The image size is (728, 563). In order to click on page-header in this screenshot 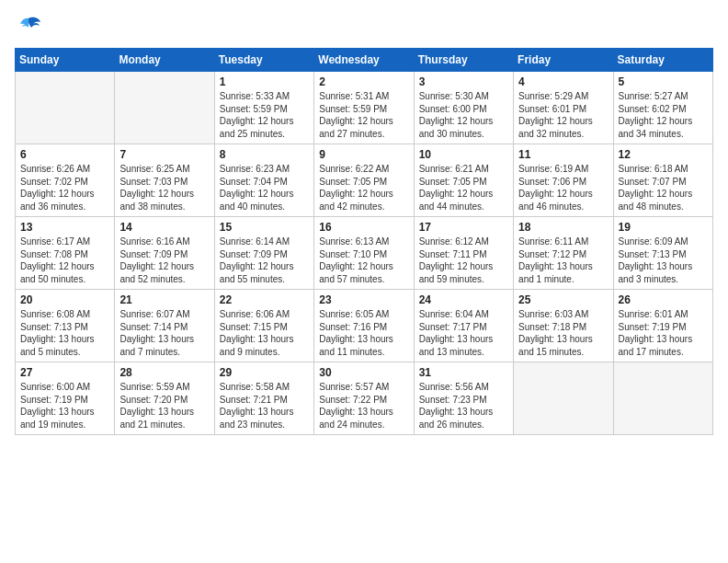, I will do `click(364, 28)`.